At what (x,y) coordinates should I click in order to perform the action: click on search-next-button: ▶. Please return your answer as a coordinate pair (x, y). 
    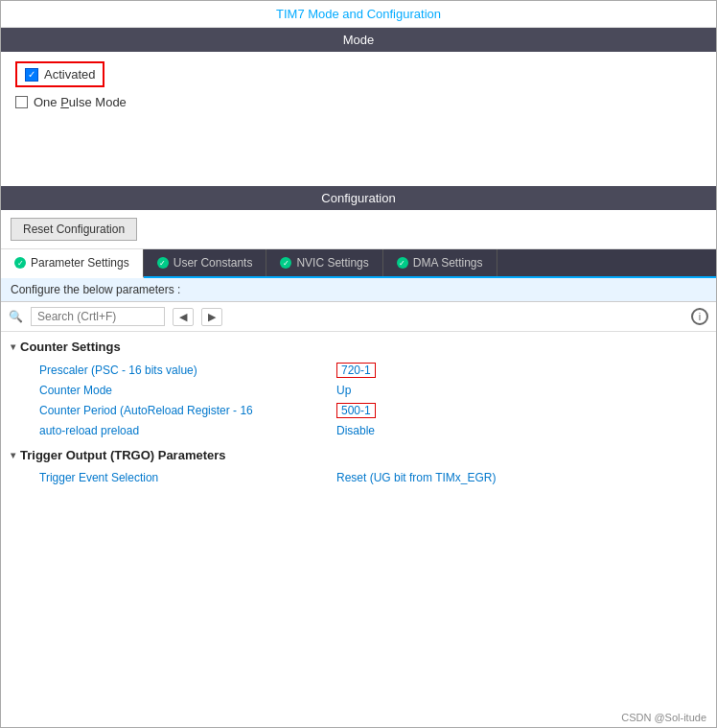
    Looking at the image, I should click on (212, 317).